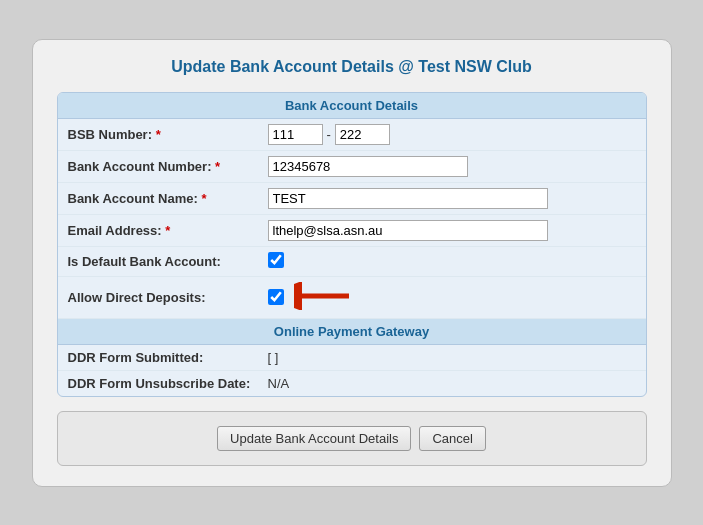 Image resolution: width=703 pixels, height=525 pixels. I want to click on page-title: Update Bank Account Details @ Test NSW C…, so click(352, 67).